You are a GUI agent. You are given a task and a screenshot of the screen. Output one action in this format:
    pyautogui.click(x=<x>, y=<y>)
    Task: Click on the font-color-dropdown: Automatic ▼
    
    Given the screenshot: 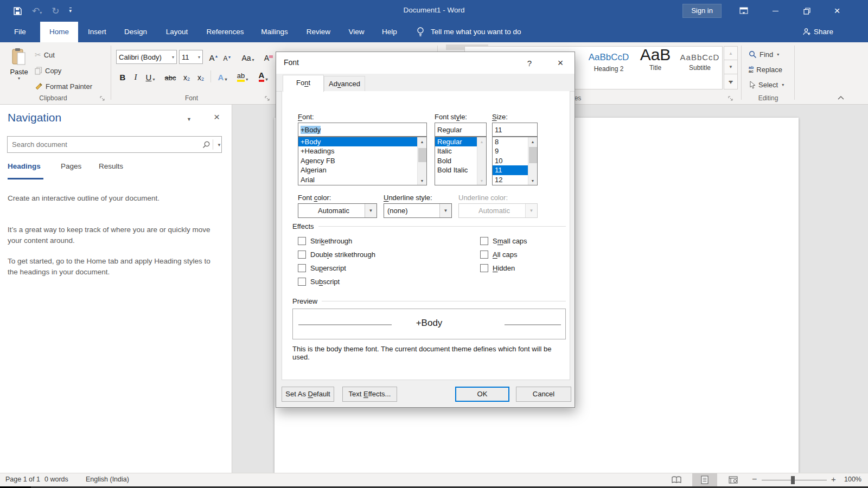 What is the action you would take?
    pyautogui.click(x=337, y=210)
    